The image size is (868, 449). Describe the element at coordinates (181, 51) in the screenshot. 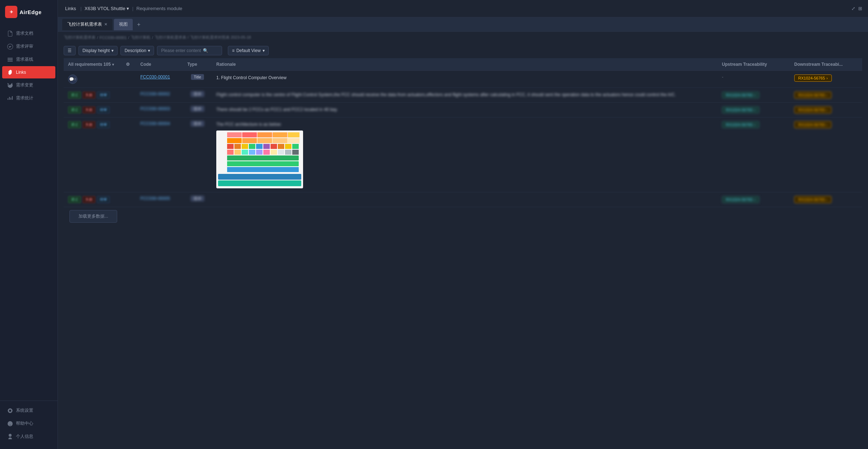

I see `search-placeholder: Please enter content` at that location.